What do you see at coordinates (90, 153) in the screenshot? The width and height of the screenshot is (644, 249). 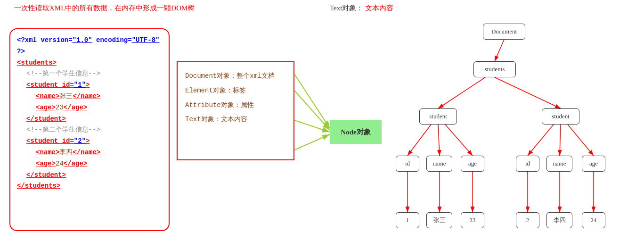 I see `xml-line-name2: <name>李四</name>` at bounding box center [90, 153].